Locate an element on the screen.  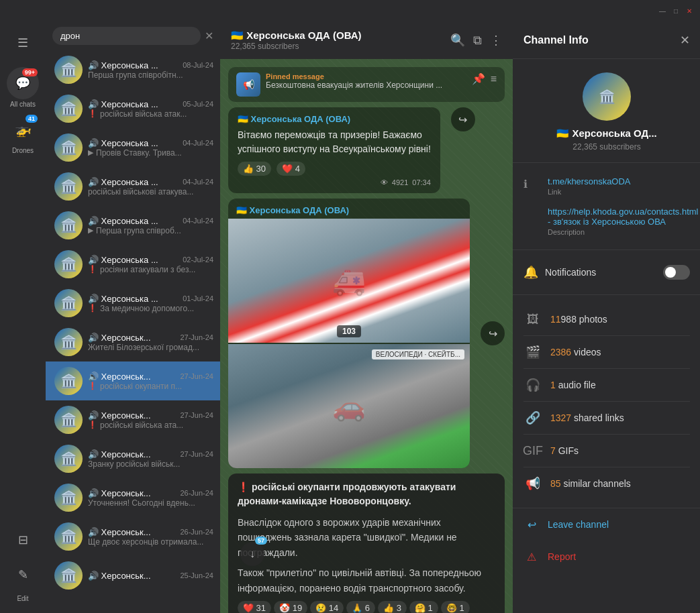
banner-text: ВЕЛОСИПЕДИ · СКЕЙТБ... is located at coordinates (418, 354).